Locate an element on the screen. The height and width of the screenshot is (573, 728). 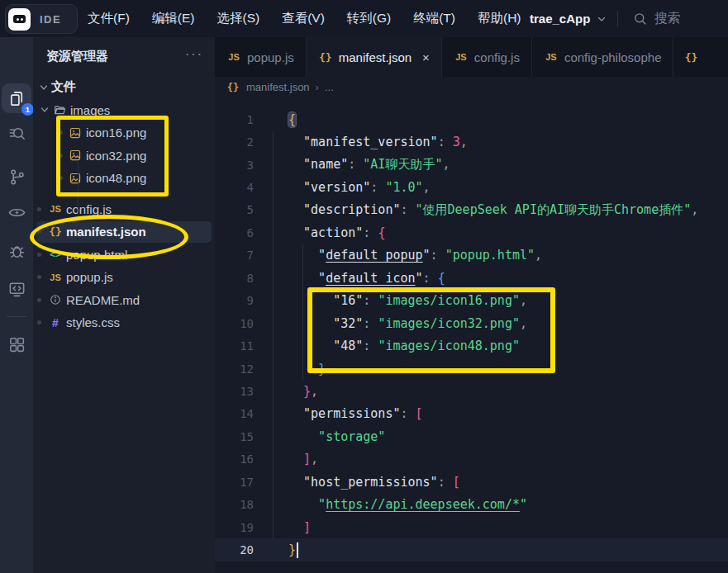
code-line-18: 18 "https://api.deepseek.com/*" is located at coordinates (471, 504).